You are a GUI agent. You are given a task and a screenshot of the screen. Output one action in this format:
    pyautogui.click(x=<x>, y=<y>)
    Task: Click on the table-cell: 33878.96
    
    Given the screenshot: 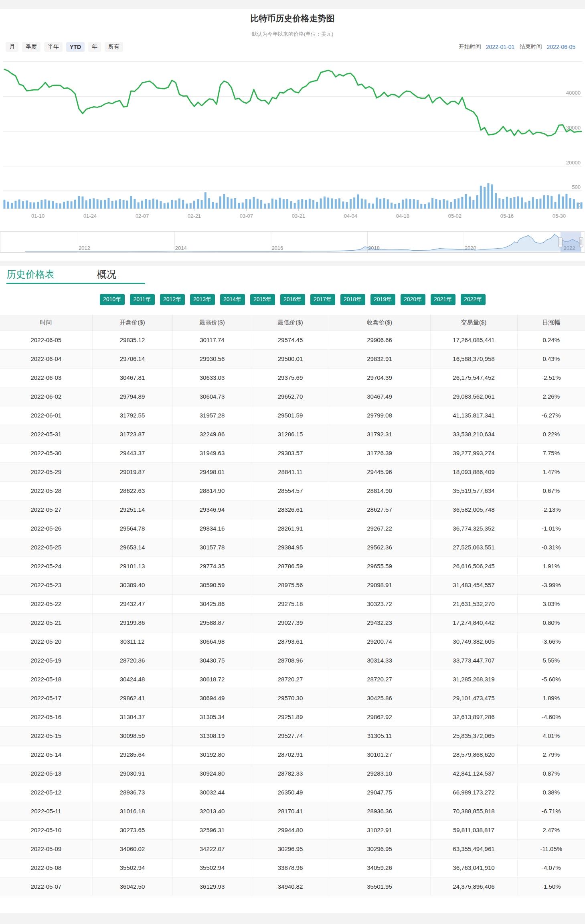 What is the action you would take?
    pyautogui.click(x=290, y=868)
    